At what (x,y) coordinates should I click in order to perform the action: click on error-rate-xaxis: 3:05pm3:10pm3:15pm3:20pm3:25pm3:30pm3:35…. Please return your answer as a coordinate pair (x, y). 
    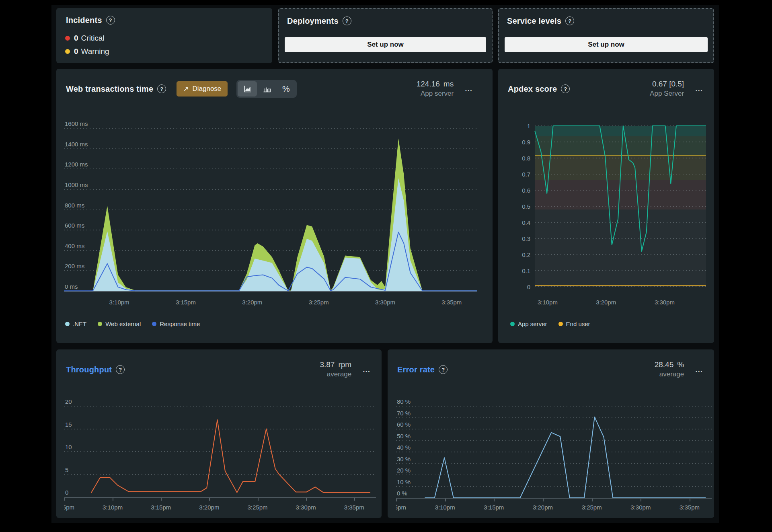
    Looking at the image, I should click on (554, 508).